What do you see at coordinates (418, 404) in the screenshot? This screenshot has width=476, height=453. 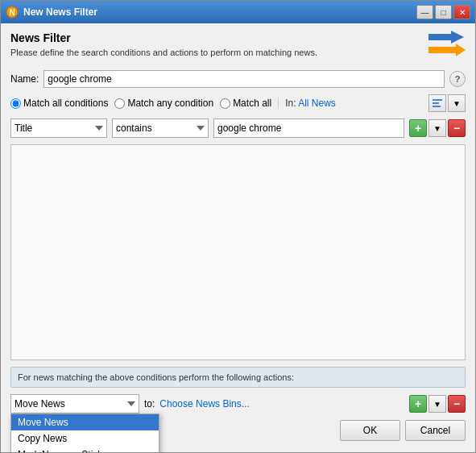 I see `add-action-button: +` at bounding box center [418, 404].